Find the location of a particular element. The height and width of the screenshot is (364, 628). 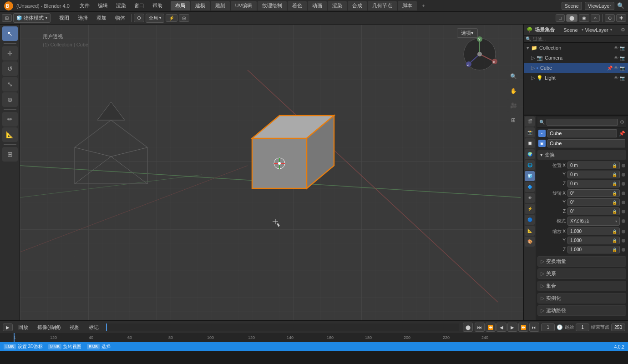

outliner-cube-item: ▷ ▪ Cube 📌 👁 📷 is located at coordinates (576, 68).